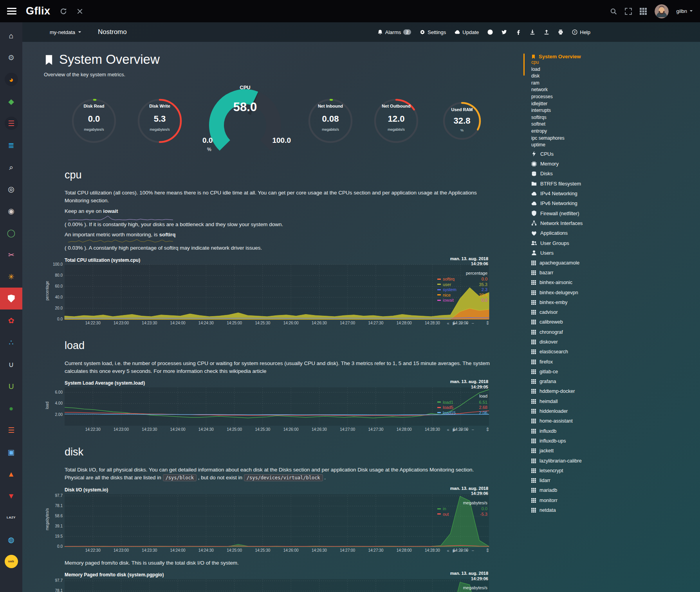 This screenshot has width=700, height=592. I want to click on toc-container-item: gitlab-ce, so click(577, 372).